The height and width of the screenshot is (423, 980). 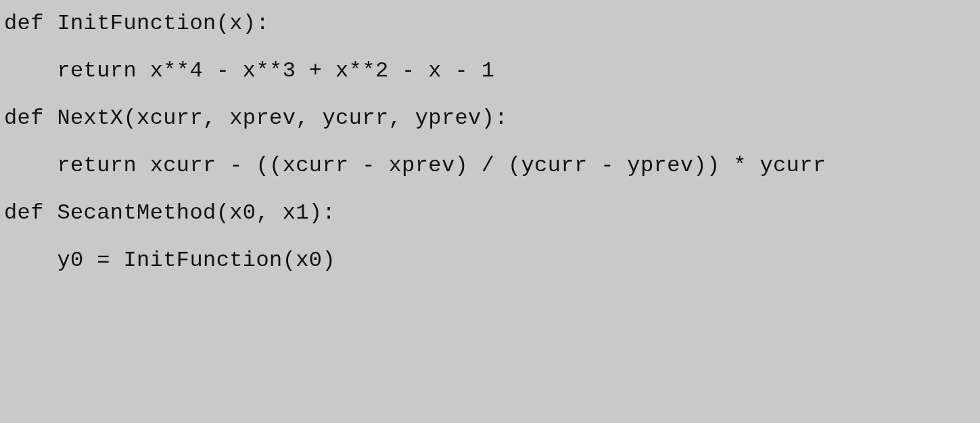 What do you see at coordinates (490, 71) in the screenshot?
I see `code-line: return x**4 - x**3 + x**2 - x - 1` at bounding box center [490, 71].